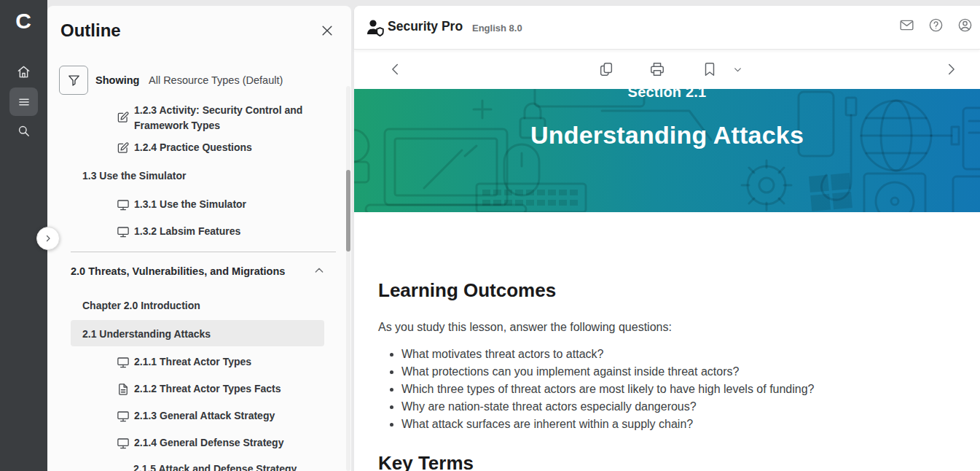 Image resolution: width=980 pixels, height=471 pixels. I want to click on chevron-down-icon, so click(741, 70).